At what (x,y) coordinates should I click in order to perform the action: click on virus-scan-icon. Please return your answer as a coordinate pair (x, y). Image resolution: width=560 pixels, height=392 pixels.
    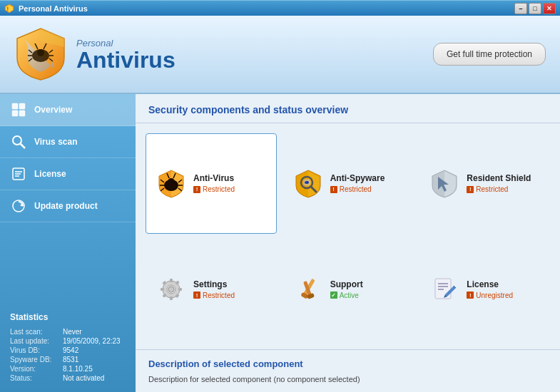
    Looking at the image, I should click on (19, 142).